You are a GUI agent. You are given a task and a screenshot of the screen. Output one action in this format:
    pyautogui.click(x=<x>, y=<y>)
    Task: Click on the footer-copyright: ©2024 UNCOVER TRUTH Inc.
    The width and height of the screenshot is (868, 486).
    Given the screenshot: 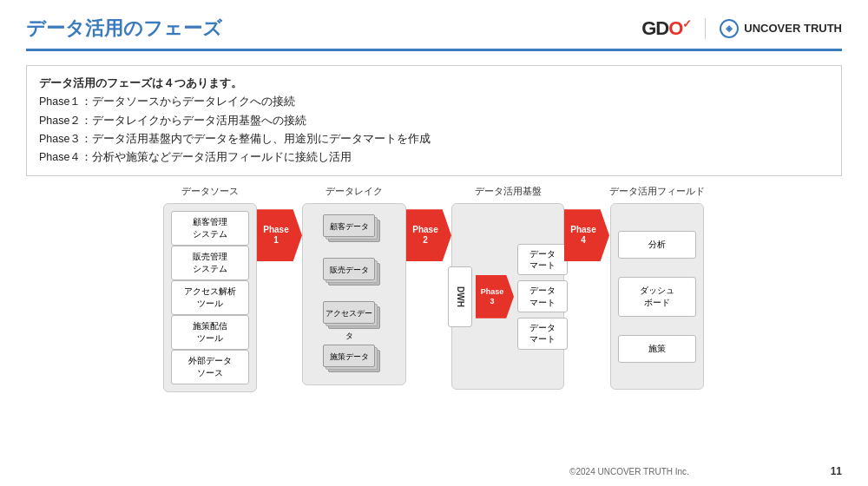 What is the action you would take?
    pyautogui.click(x=628, y=472)
    